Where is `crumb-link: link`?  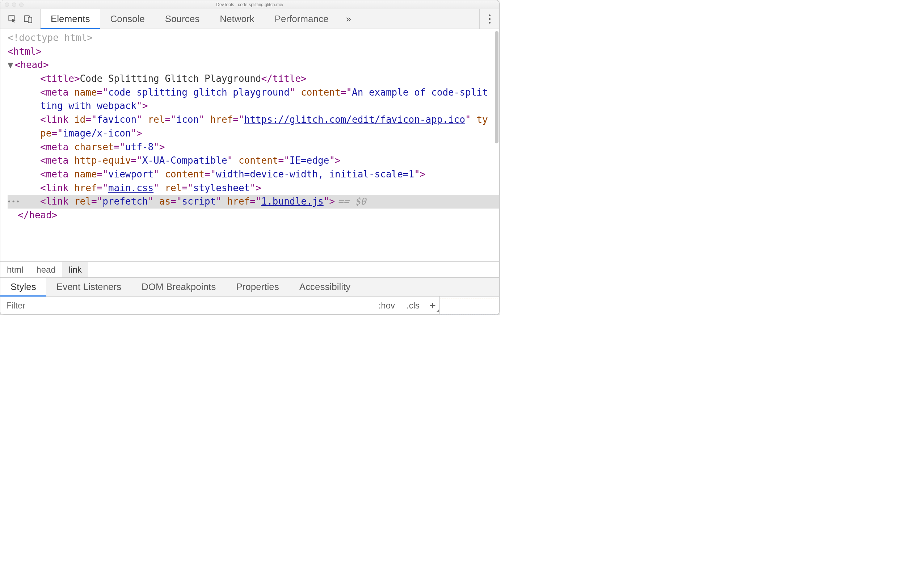
crumb-link: link is located at coordinates (75, 270).